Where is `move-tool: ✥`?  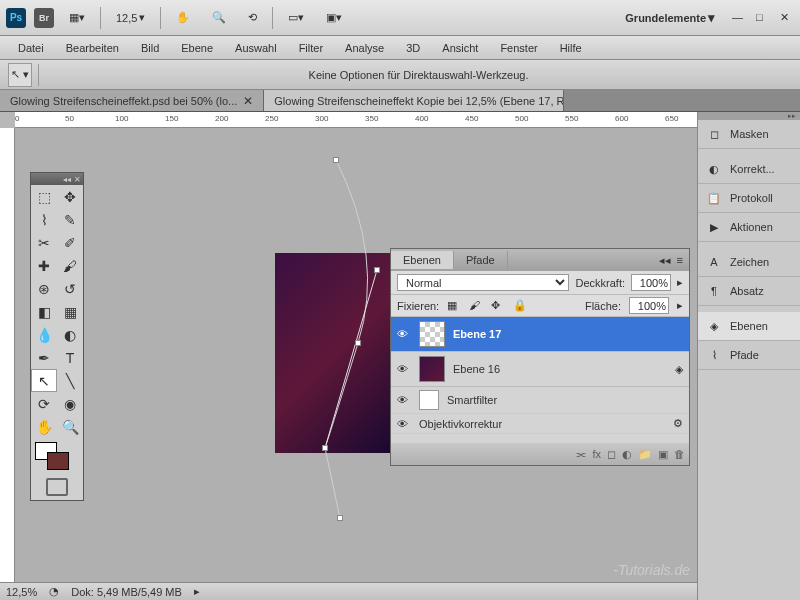
move-tool: ✥ is located at coordinates (70, 196).